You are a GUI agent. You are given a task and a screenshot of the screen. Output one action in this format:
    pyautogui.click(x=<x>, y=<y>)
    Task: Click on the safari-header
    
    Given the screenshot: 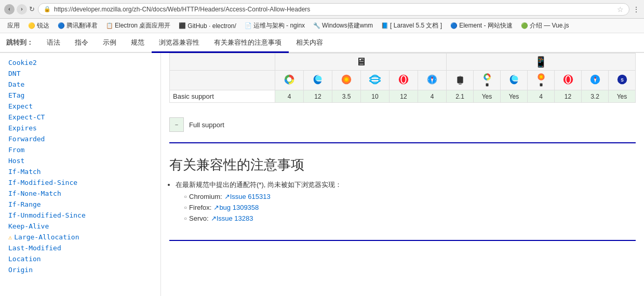 What is the action you would take?
    pyautogui.click(x=432, y=80)
    